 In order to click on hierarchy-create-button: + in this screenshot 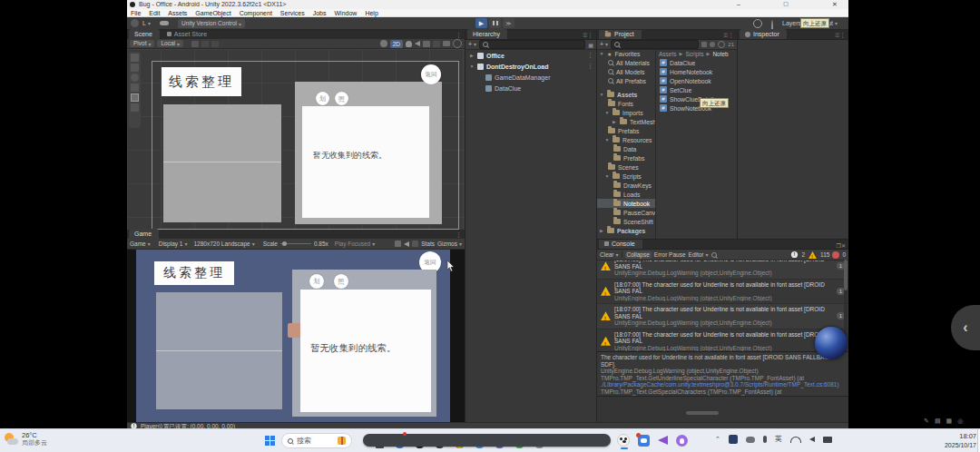, I will do `click(472, 44)`.